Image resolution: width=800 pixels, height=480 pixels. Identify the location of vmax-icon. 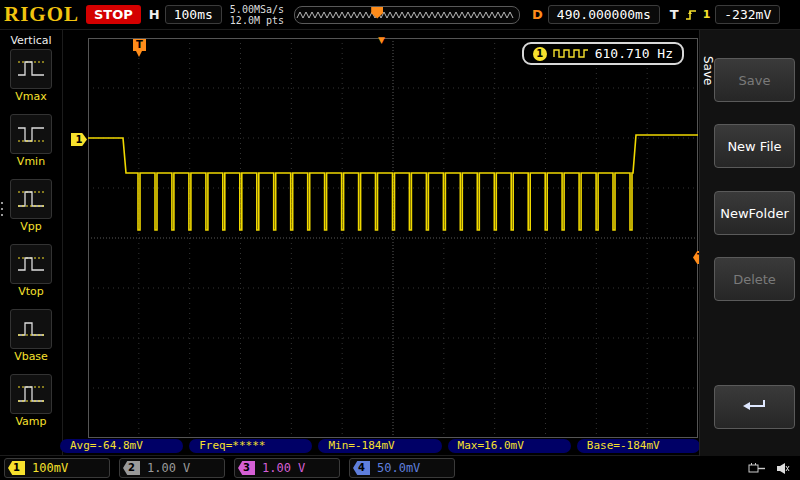
(31, 69).